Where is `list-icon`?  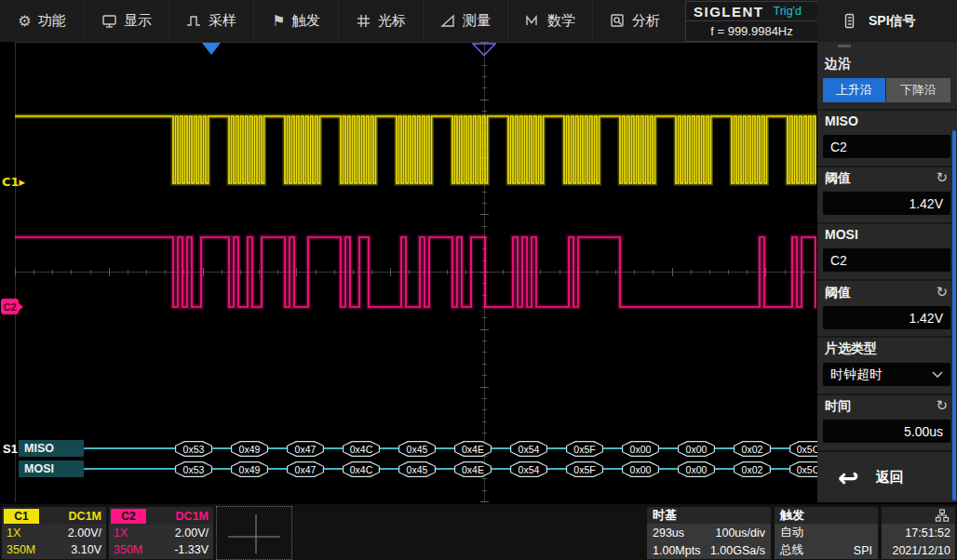 list-icon is located at coordinates (849, 20).